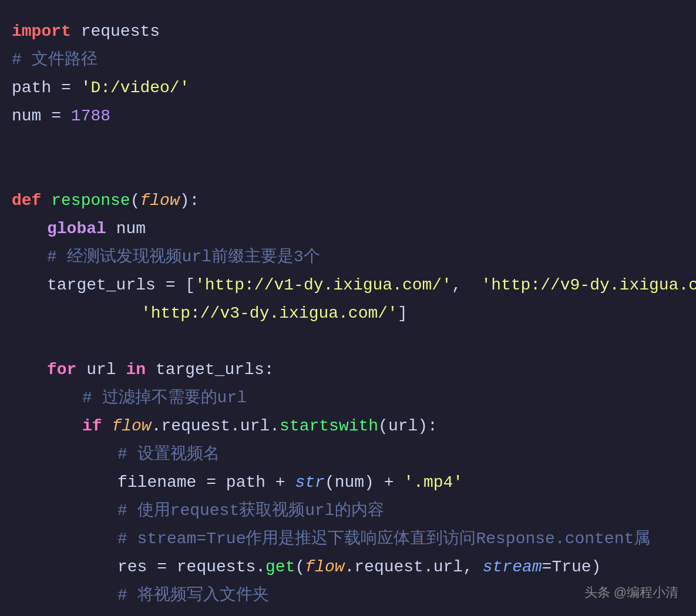 The width and height of the screenshot is (696, 616). What do you see at coordinates (348, 257) in the screenshot?
I see `code-line-comment-url: # 经测试发现视频url前缀主要是3个` at bounding box center [348, 257].